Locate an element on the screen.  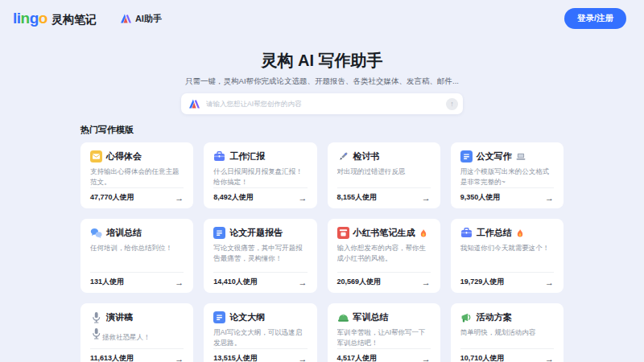
flame-icon is located at coordinates (423, 233).